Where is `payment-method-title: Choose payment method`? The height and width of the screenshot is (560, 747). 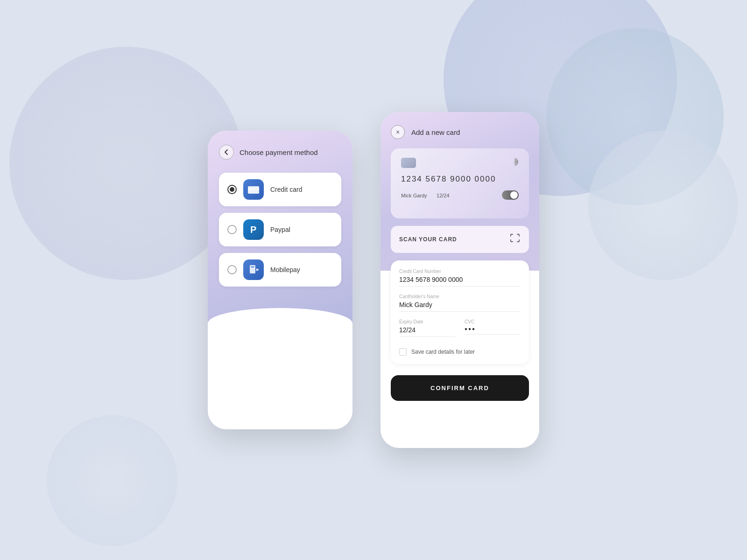
payment-method-title: Choose payment method is located at coordinates (279, 152).